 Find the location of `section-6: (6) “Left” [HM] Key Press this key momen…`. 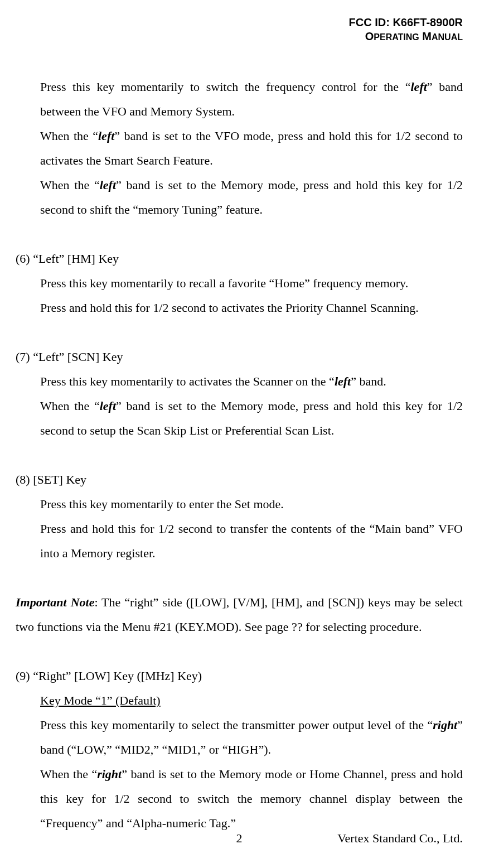

section-6: (6) “Left” [HM] Key Press this key momen… is located at coordinates (239, 283).